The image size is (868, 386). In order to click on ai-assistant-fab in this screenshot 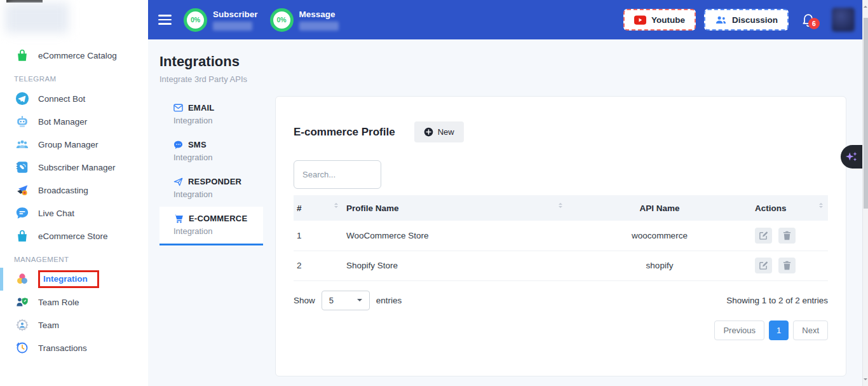, I will do `click(851, 156)`.